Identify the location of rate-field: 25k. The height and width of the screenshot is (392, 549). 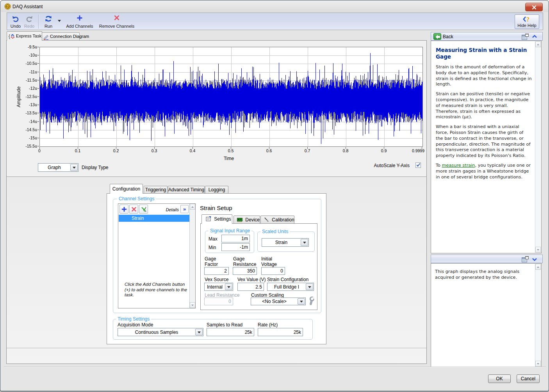
(280, 332).